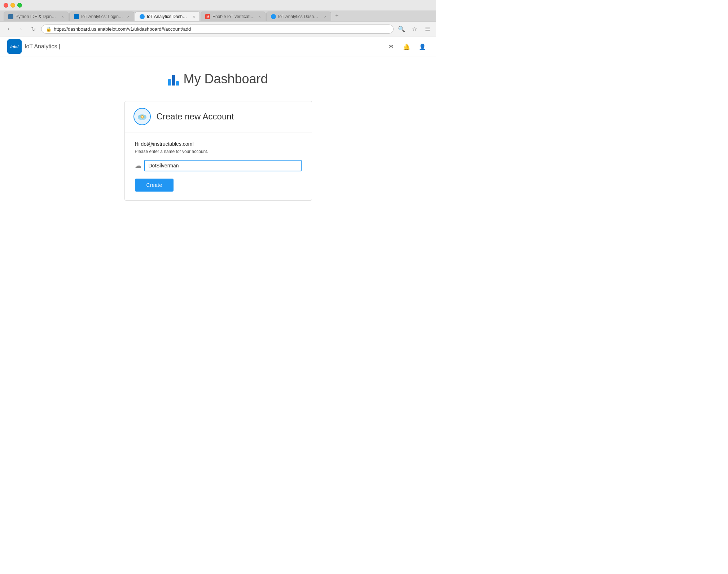  What do you see at coordinates (415, 29) in the screenshot?
I see `bookmark-button: ☆` at bounding box center [415, 29].